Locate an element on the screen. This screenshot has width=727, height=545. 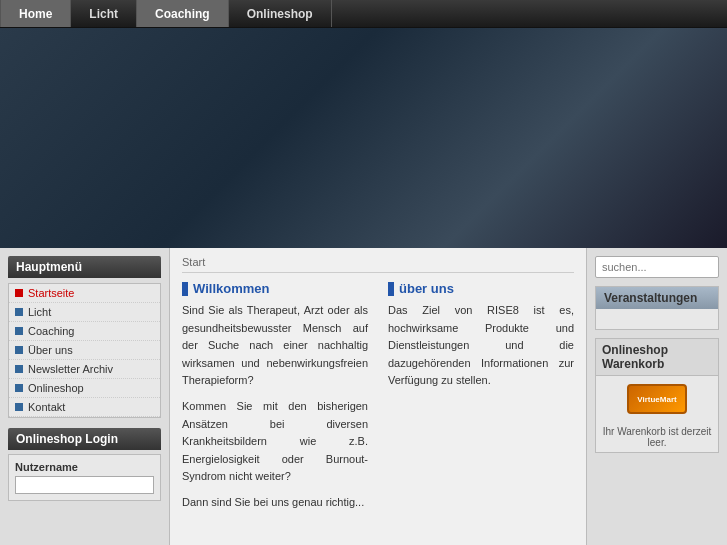
sidebar-label-coaching: Coaching is located at coordinates (51, 331).